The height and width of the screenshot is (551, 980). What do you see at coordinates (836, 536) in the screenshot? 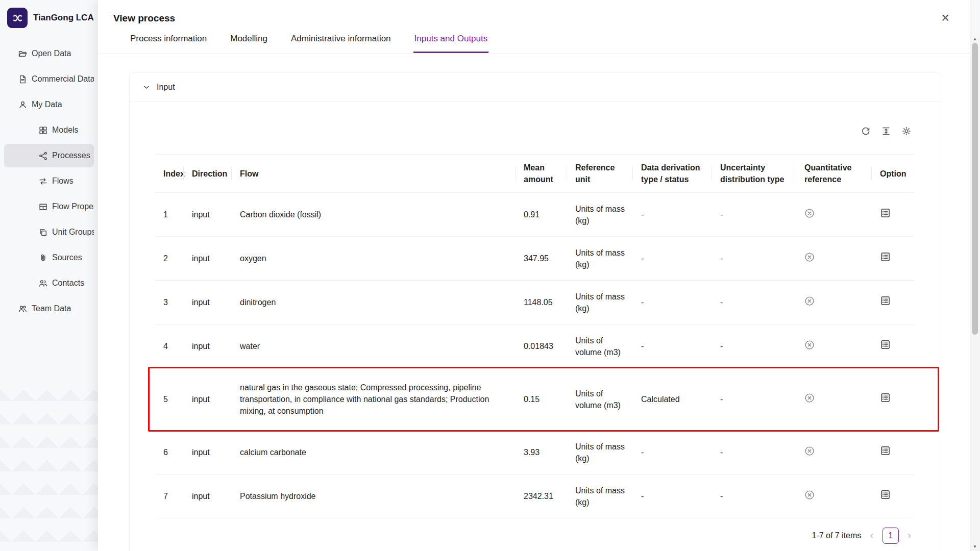
I see `pagination-total: 1-7 of 7 items` at bounding box center [836, 536].